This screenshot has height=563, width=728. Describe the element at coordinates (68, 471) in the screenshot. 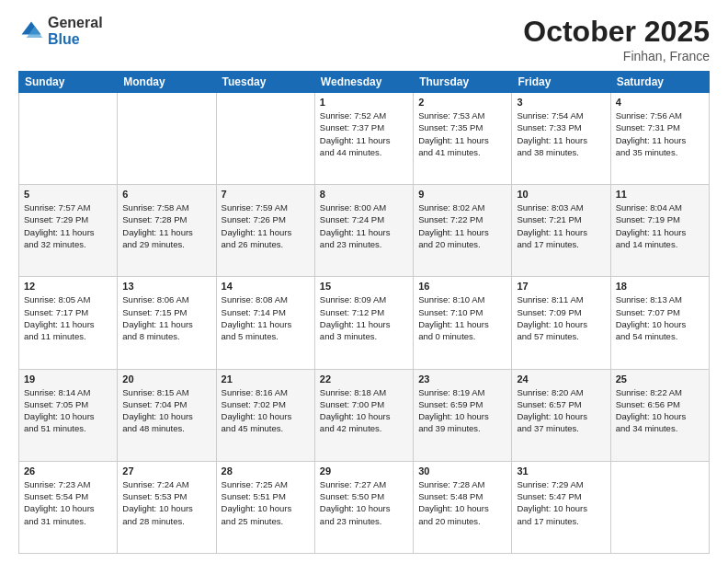

I see `day-number: 26` at that location.